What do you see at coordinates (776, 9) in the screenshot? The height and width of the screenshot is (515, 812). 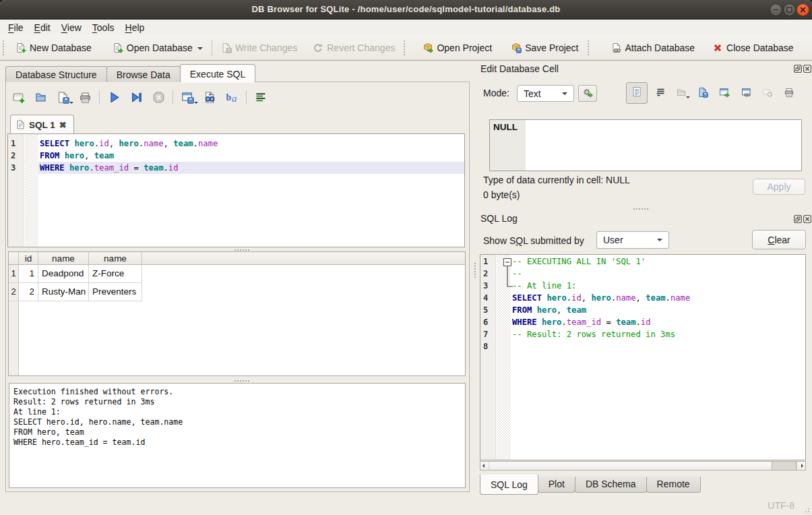 I see `minimize-button` at bounding box center [776, 9].